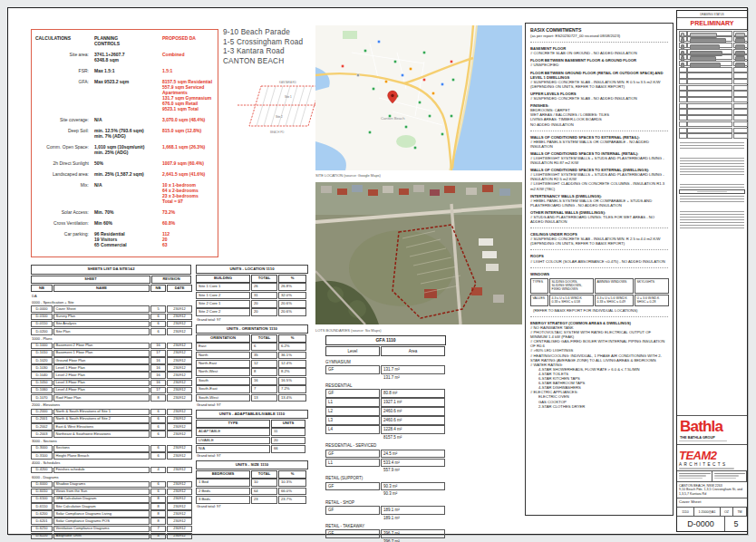 This screenshot has width=756, height=542. I want to click on sheet-row: D-0110 Site Analysis 6 230912, so click(111, 324).